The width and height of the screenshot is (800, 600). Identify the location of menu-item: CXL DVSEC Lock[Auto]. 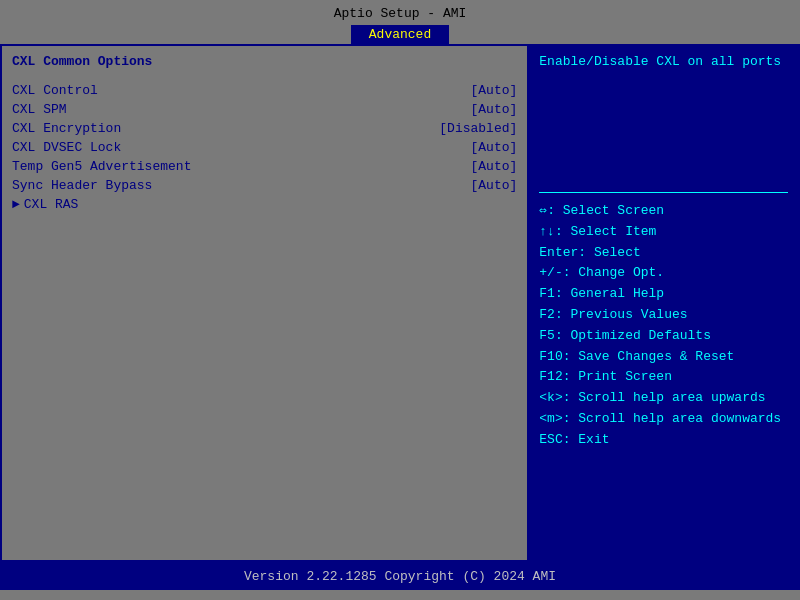
(264, 148).